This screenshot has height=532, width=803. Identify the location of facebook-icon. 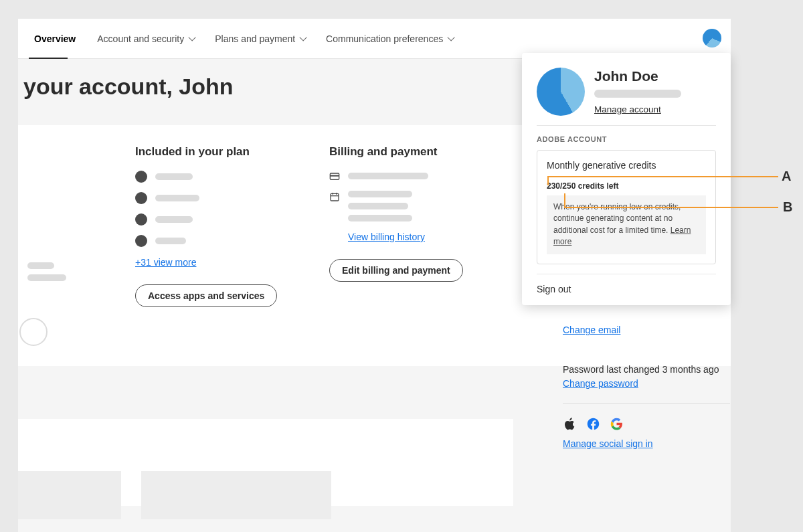
(593, 424).